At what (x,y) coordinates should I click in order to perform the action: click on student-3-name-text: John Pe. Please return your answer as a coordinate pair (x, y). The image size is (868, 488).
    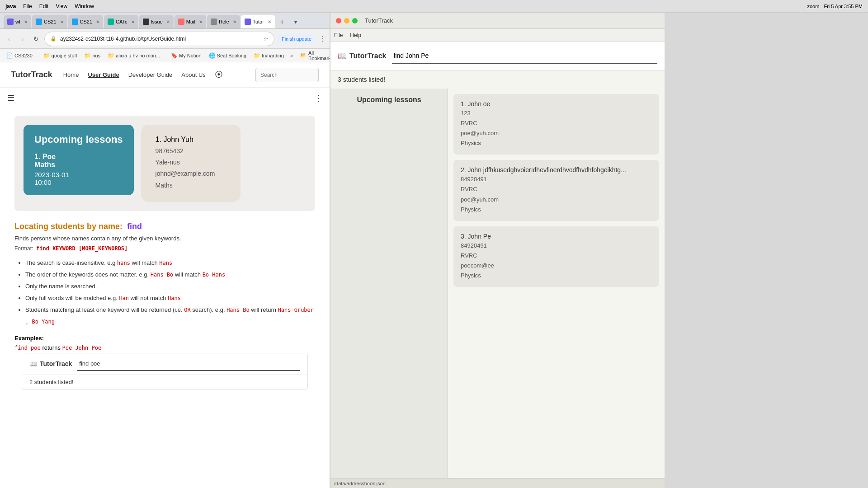
    Looking at the image, I should click on (479, 236).